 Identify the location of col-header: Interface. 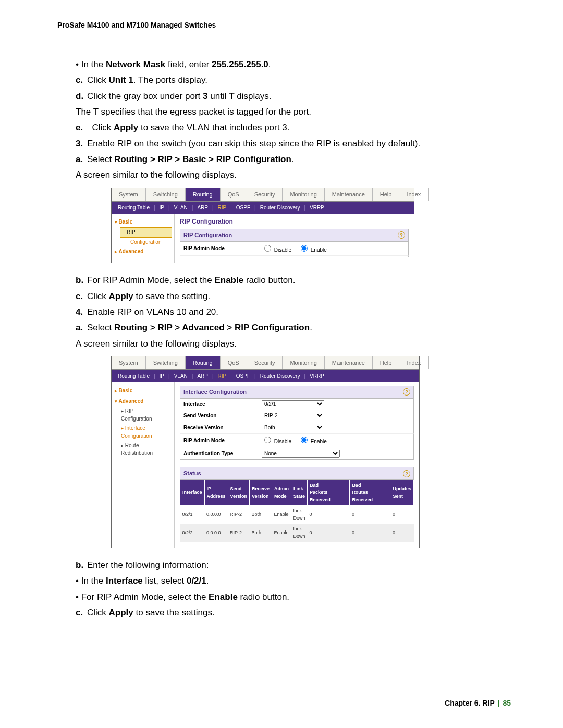
(193, 493).